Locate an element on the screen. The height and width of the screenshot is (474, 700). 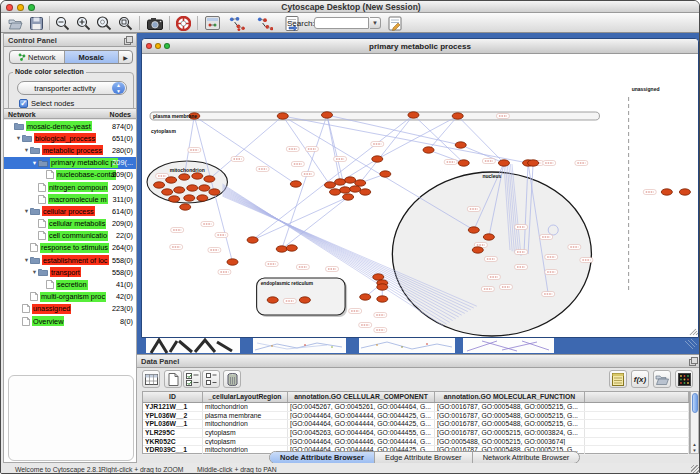
network-window-titlebar: primary metabolic process is located at coordinates (420, 46).